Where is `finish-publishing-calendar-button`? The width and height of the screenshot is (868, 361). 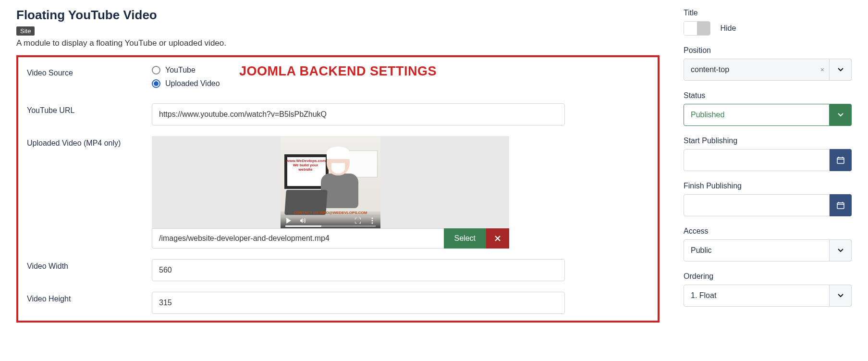
finish-publishing-calendar-button is located at coordinates (841, 205).